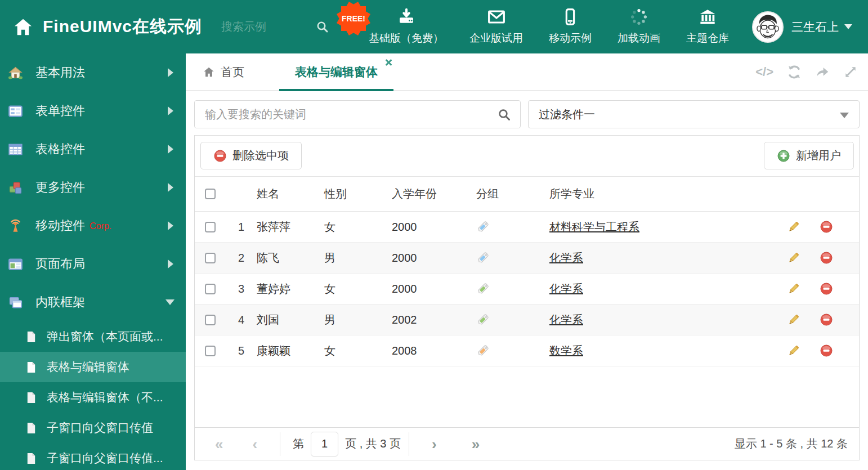  What do you see at coordinates (476, 444) in the screenshot?
I see `last-page-icon: »` at bounding box center [476, 444].